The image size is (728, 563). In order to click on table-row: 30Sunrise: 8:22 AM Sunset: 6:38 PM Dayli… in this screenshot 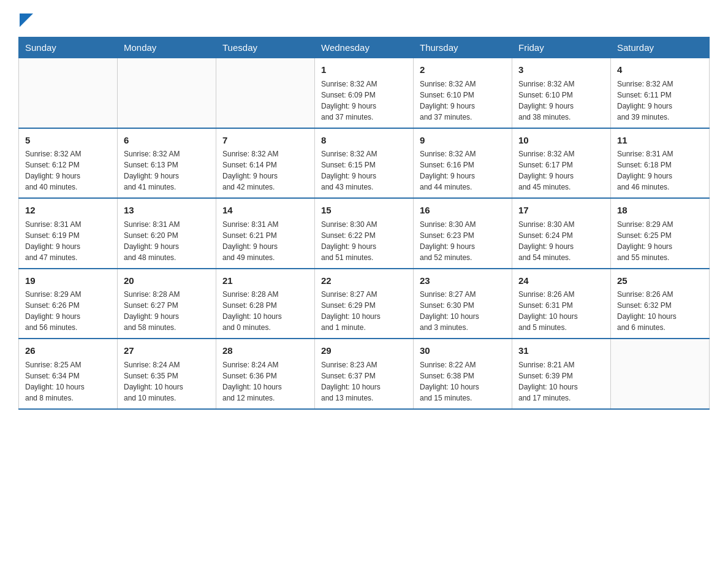, I will do `click(463, 374)`.